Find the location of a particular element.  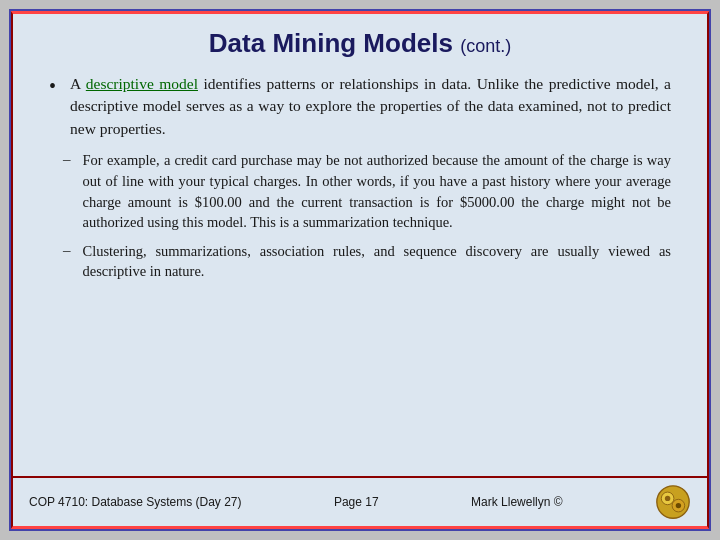

main-bullet: • A descriptive model identifies pattern… is located at coordinates (360, 106).